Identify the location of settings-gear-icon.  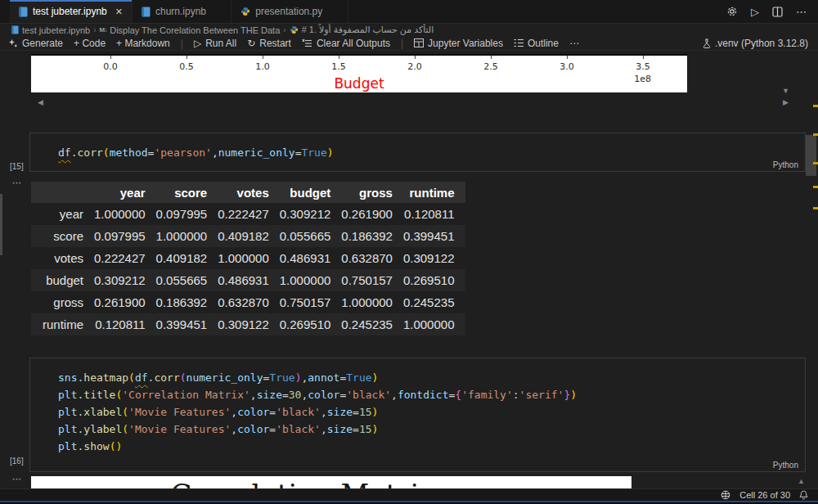
(732, 11).